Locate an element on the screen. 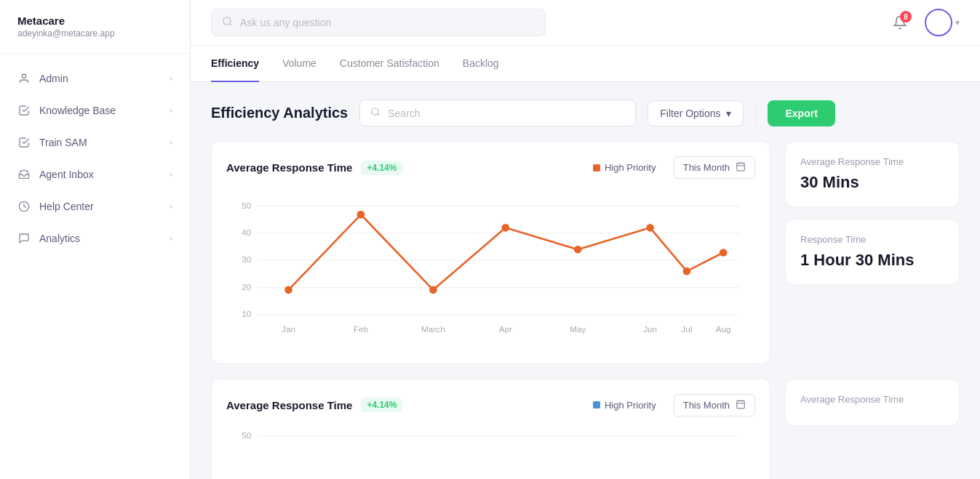  tab-customer-satisfaction: Customer Satisfaction is located at coordinates (390, 64).